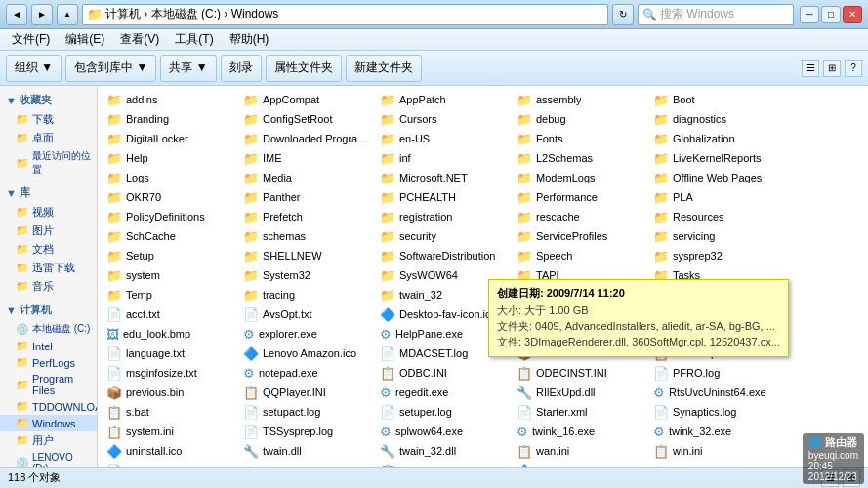  What do you see at coordinates (580, 373) in the screenshot?
I see `list-item: 📋 ODBCINST.INI` at bounding box center [580, 373].